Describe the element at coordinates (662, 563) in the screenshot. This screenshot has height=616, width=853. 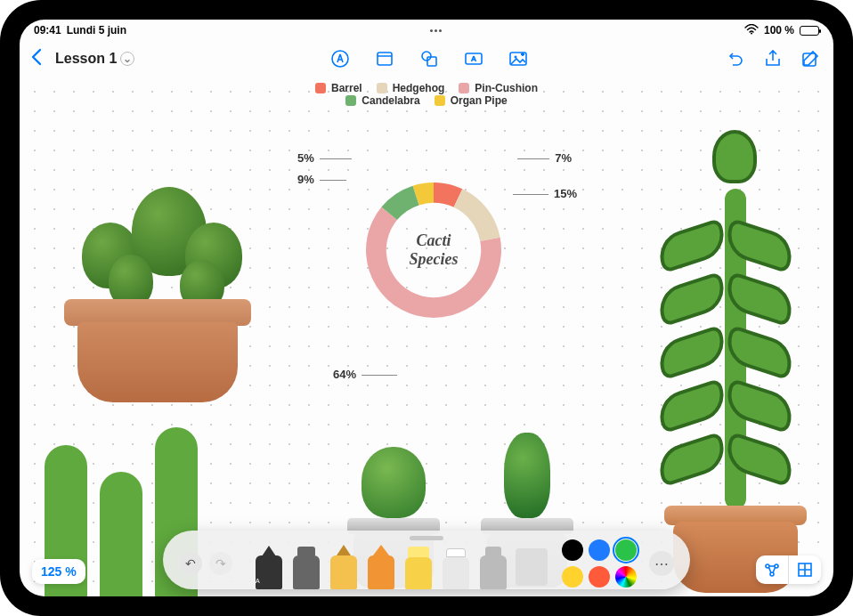
I see `more-options-button: ⋯` at that location.